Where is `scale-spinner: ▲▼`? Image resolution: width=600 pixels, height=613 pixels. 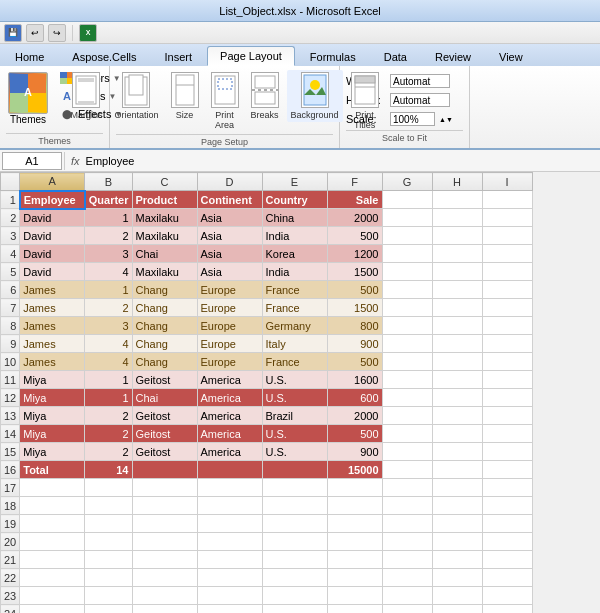 scale-spinner: ▲▼ is located at coordinates (446, 120).